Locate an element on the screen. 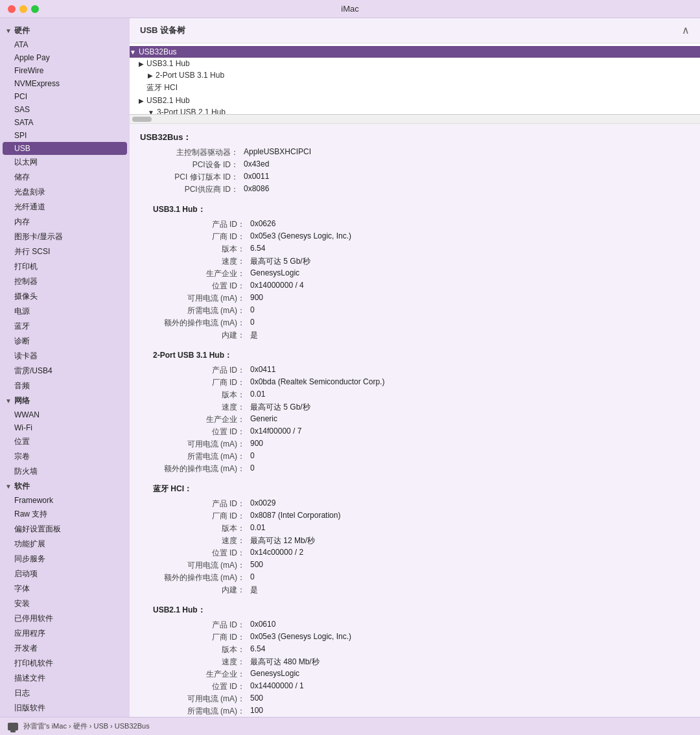 The image size is (700, 735). detail-label: 产品 ID： is located at coordinates (202, 224).